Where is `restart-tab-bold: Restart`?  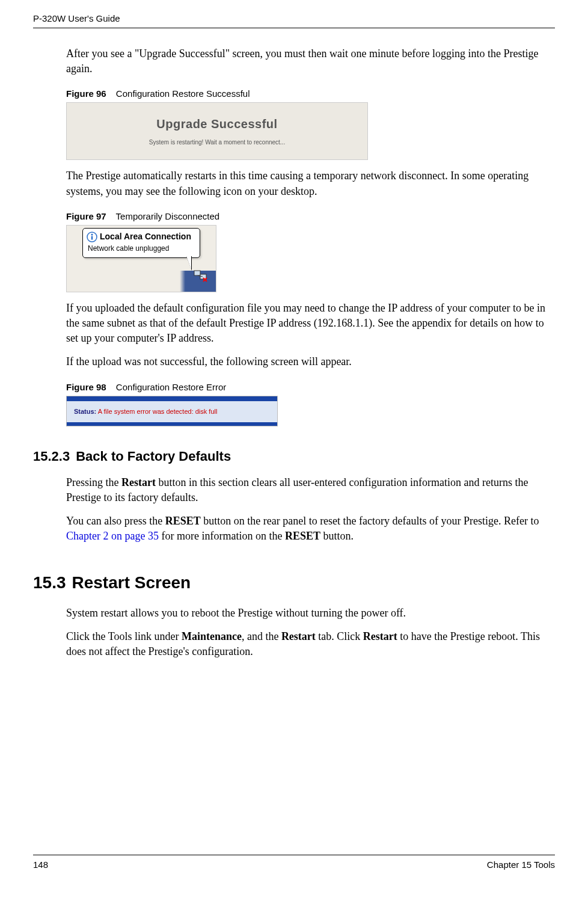 restart-tab-bold: Restart is located at coordinates (298, 636).